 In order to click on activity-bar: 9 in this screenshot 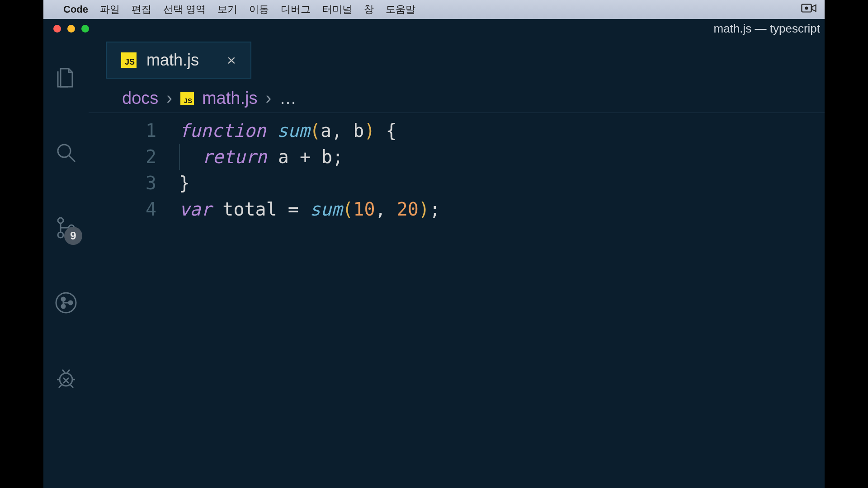, I will do `click(66, 263)`.